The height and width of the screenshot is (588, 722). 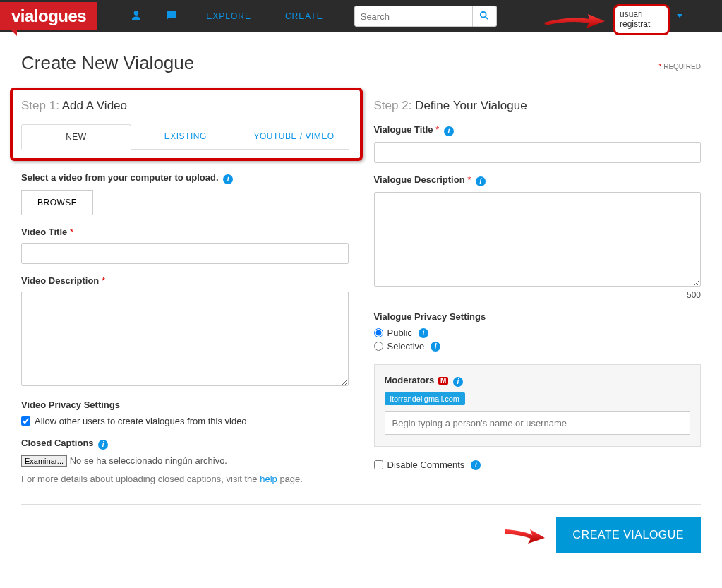 I want to click on step2-header: Step 2: Define Your Vialogue, so click(x=538, y=106).